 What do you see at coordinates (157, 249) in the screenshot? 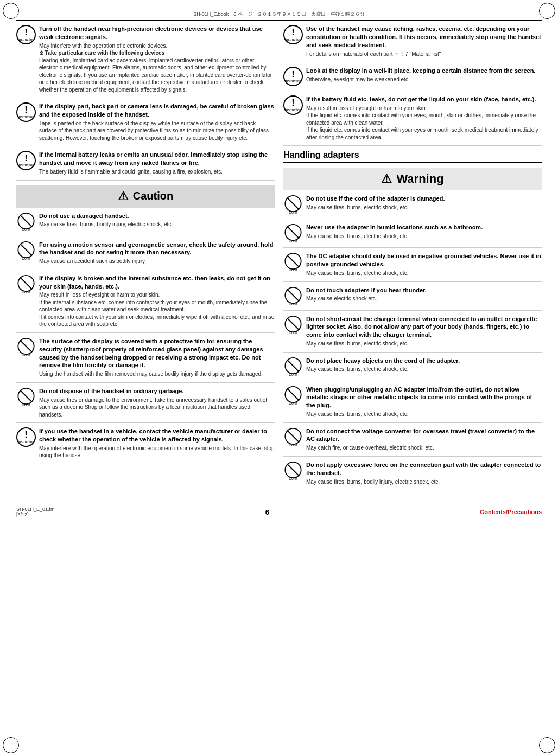
I see `dont2-main: For using a motion sensor and geomagneti…` at bounding box center [157, 249].